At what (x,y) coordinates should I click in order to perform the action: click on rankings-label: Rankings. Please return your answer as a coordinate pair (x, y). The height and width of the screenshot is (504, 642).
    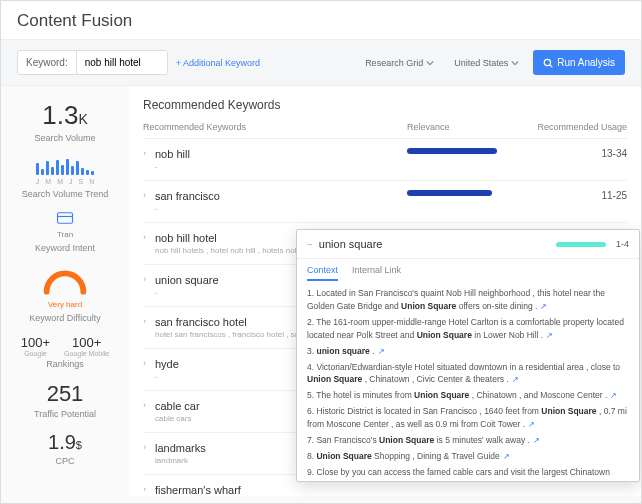
    Looking at the image, I should click on (65, 364).